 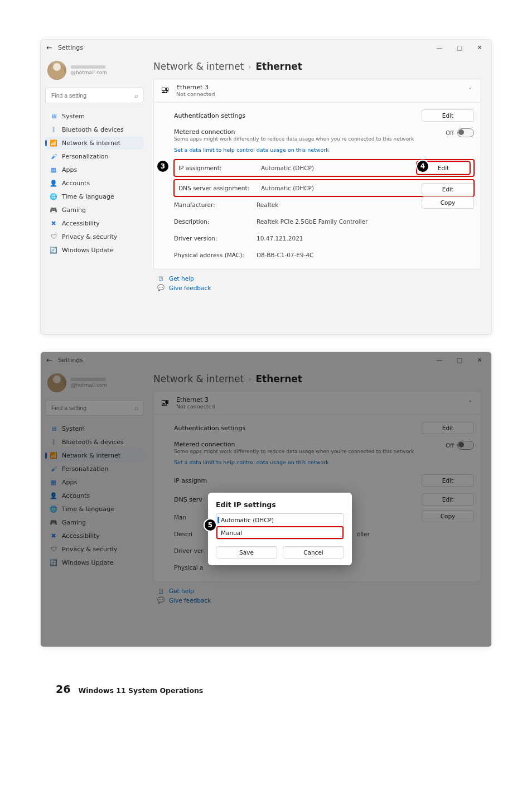 I want to click on toggle-knob, so click(x=461, y=132).